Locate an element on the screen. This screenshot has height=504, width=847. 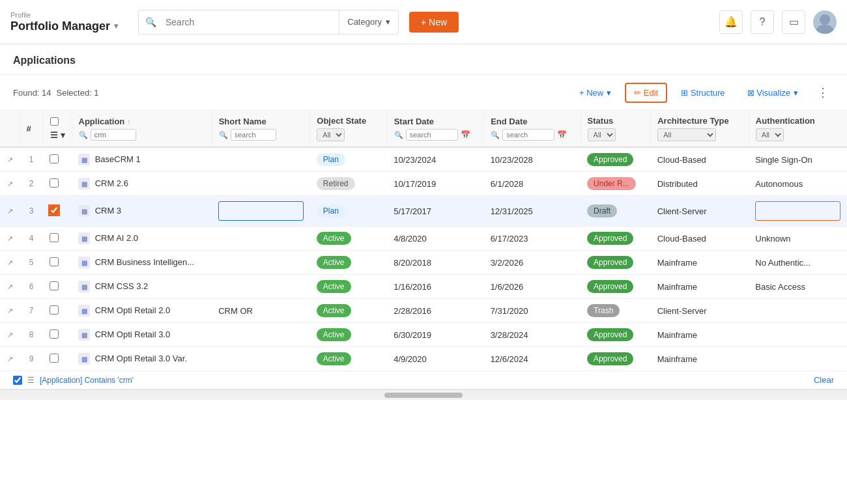
sort-icon: ↑ is located at coordinates (129, 122).